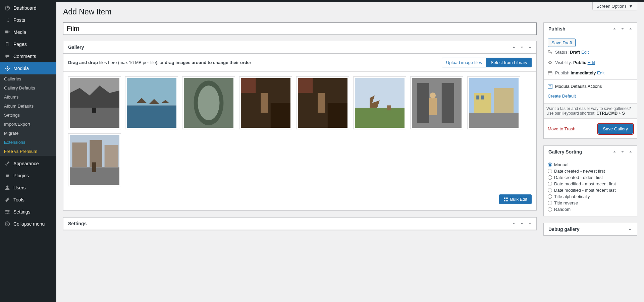 The image size is (644, 302). Describe the element at coordinates (28, 224) in the screenshot. I see `sidebar-item-collapse: Collapse menu` at that location.